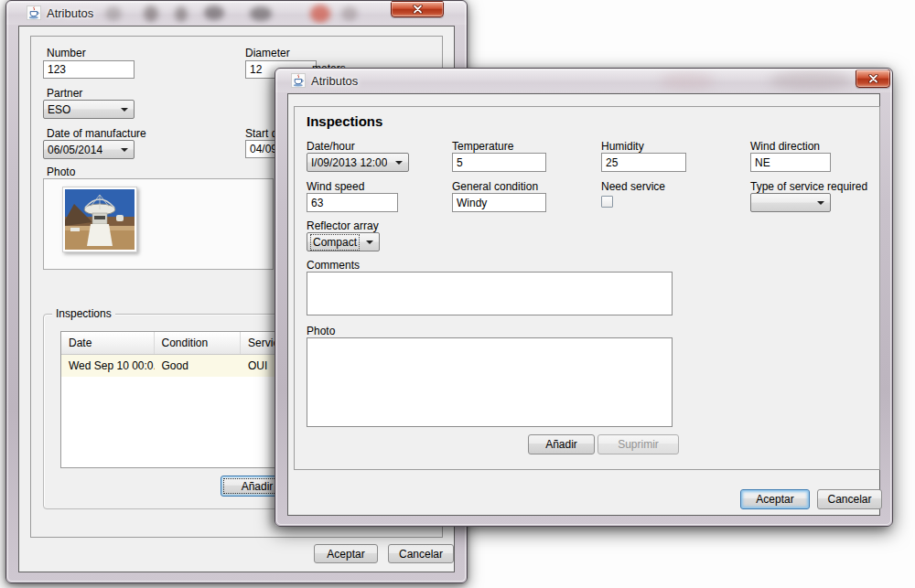  What do you see at coordinates (562, 444) in the screenshot?
I see `add-button: Añadir` at bounding box center [562, 444].